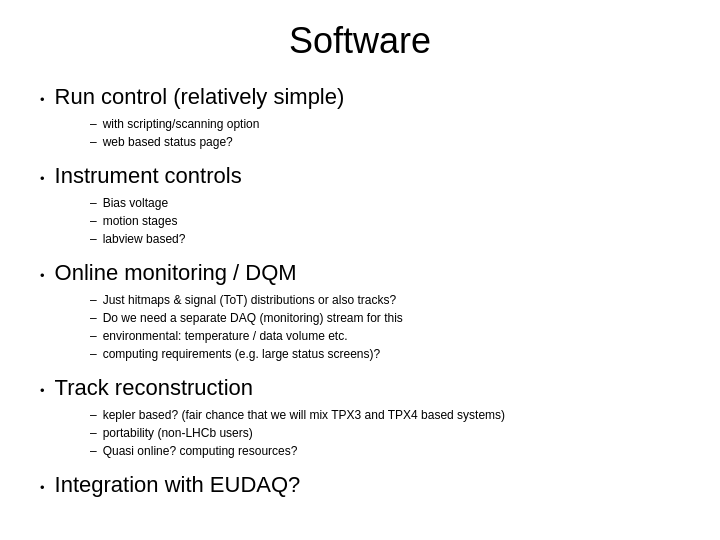  Describe the element at coordinates (385, 354) in the screenshot. I see `sub-item: –computing requirements (e.g. large stat…` at that location.